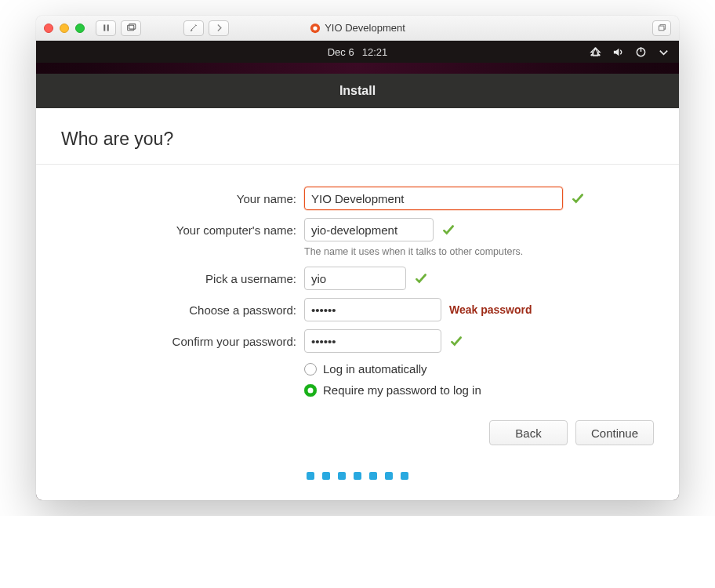  Describe the element at coordinates (358, 28) in the screenshot. I see `mac-titlebar: YIO Development` at that location.